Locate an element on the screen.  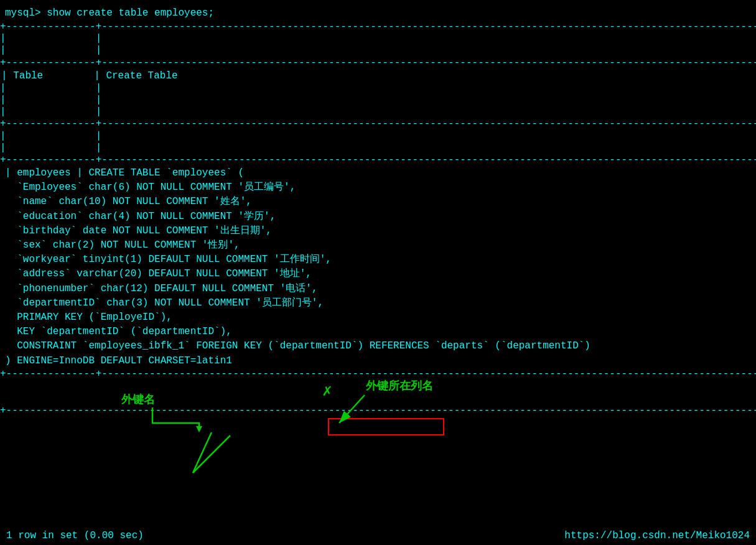
svg-text: 外键名 is located at coordinates (138, 399).